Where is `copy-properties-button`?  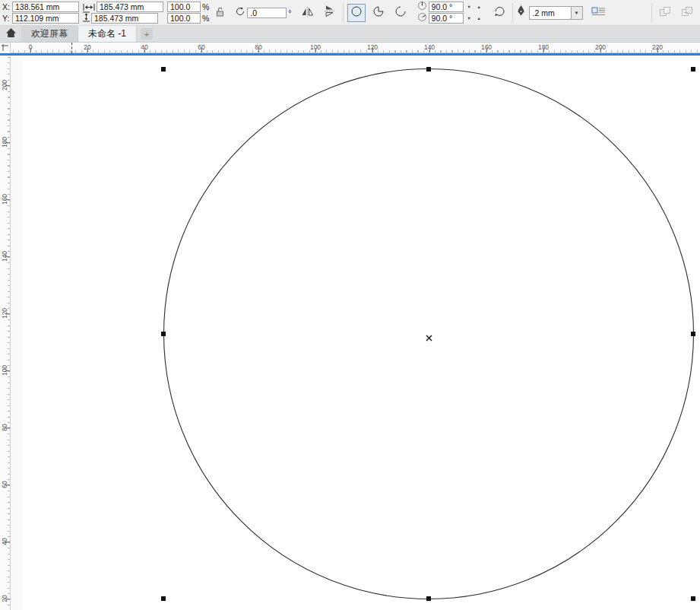
copy-properties-button is located at coordinates (665, 13).